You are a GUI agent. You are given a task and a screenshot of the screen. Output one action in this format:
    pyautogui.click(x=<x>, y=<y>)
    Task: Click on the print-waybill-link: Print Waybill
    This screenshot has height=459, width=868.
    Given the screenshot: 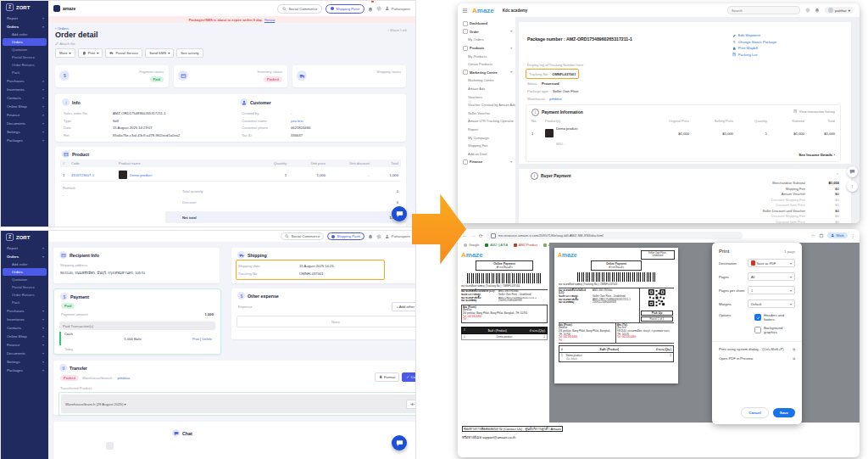 What is the action you would take?
    pyautogui.click(x=754, y=48)
    